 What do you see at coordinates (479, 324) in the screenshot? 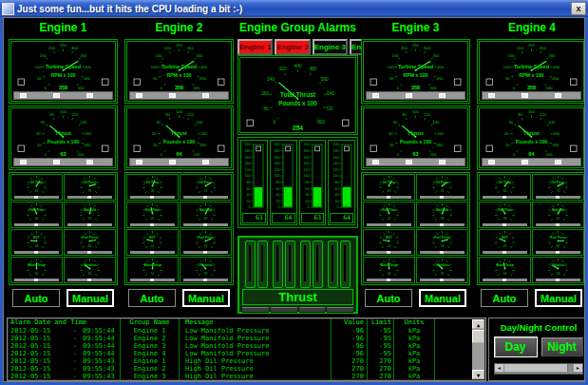
I see `scroll-up-icon: ▲` at bounding box center [479, 324].